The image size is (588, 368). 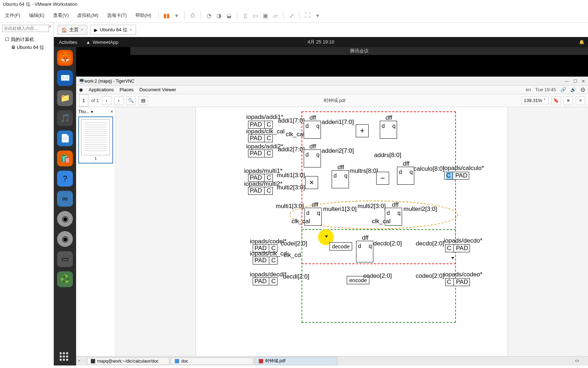 I want to click on send-cad-icon: ⎙, so click(x=193, y=15).